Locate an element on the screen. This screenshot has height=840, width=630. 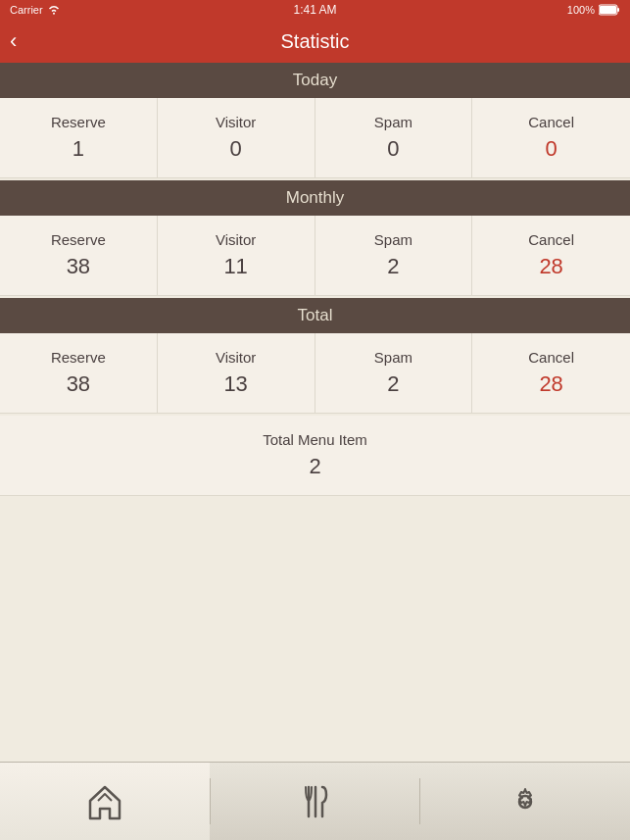
status-bar: Carrier 1:41 AM 100% is located at coordinates (315, 10).